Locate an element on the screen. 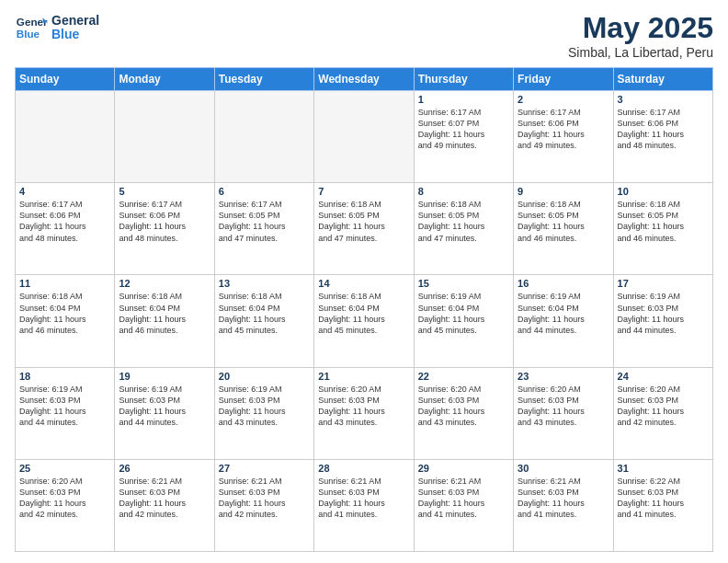  day-number: 21 is located at coordinates (364, 376).